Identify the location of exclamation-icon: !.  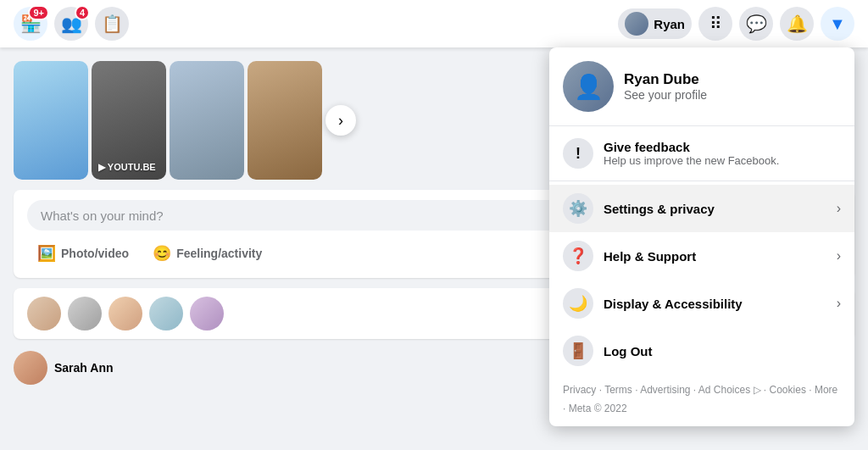
(578, 154).